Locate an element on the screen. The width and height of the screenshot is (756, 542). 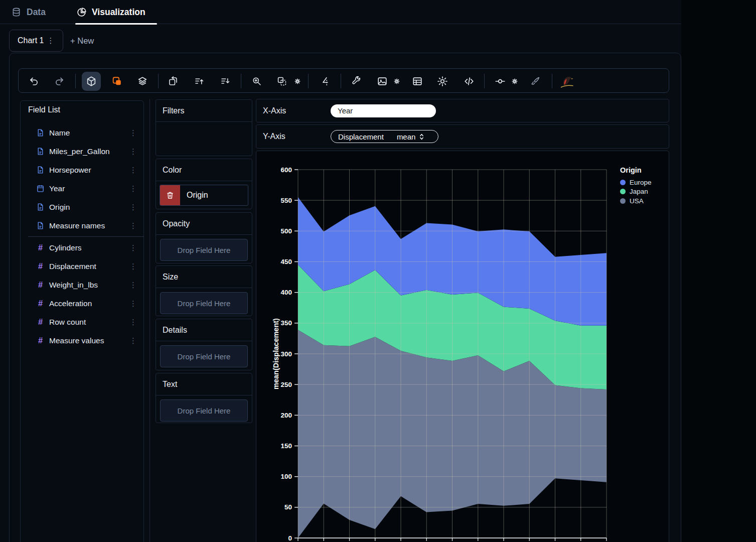
field-item-cylinders: # Cylinders ⋮ is located at coordinates (82, 248).